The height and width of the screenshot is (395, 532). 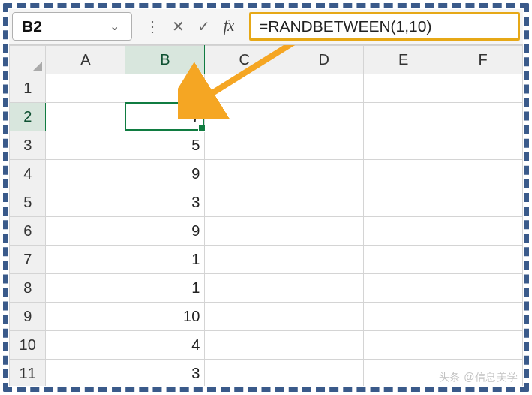 I want to click on table-row: 104, so click(x=266, y=345).